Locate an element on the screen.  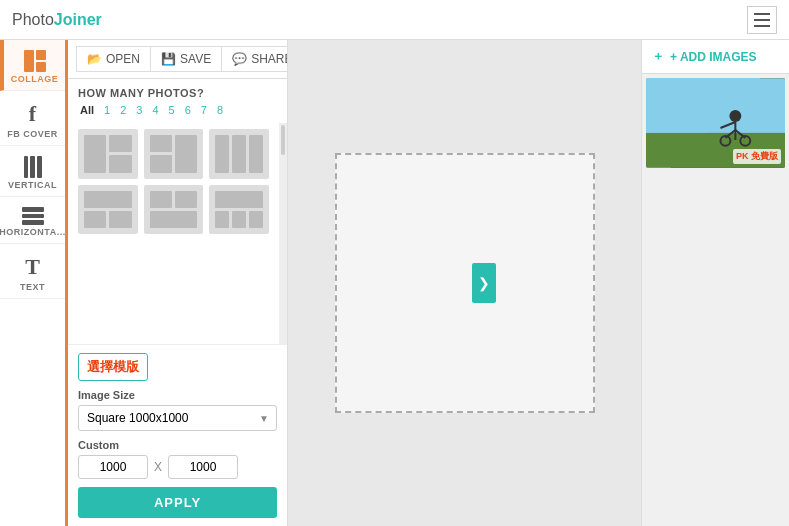
app-header: PhotoJoiner is located at coordinates (394, 20).